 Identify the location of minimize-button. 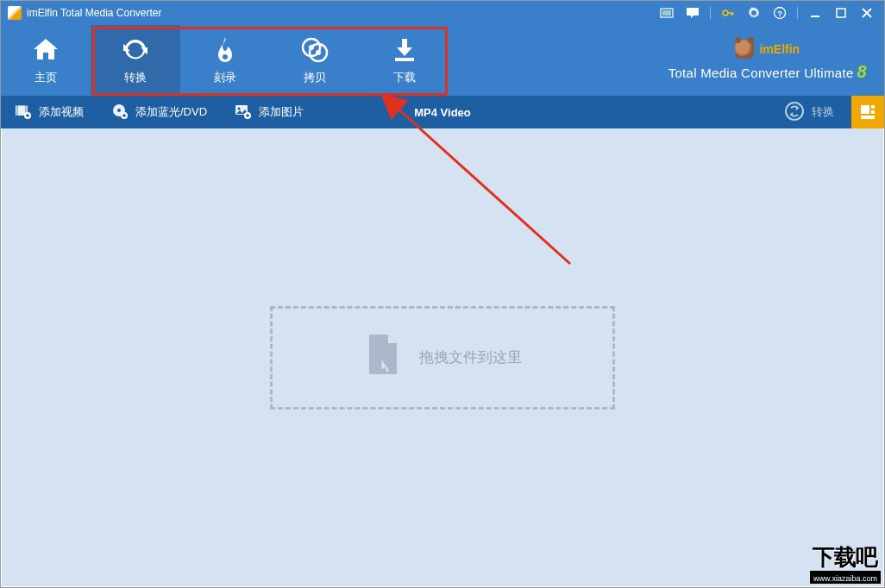
(815, 13).